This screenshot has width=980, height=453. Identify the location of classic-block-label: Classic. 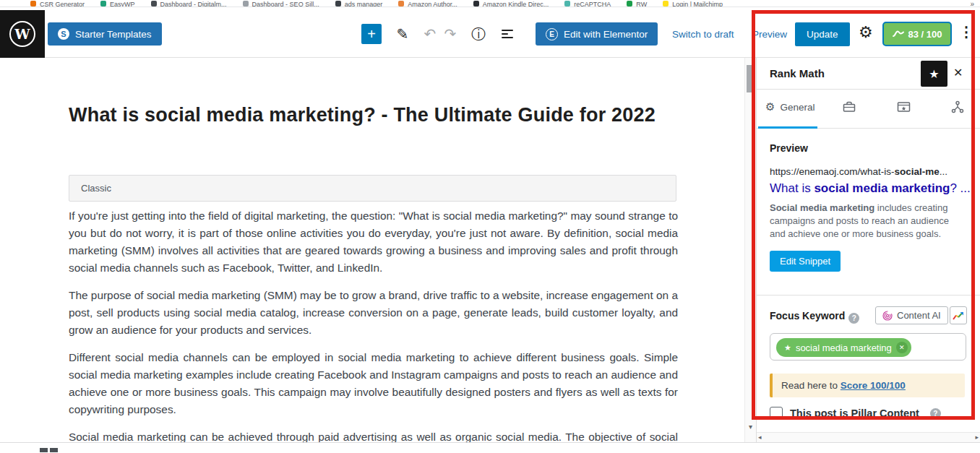
(96, 188).